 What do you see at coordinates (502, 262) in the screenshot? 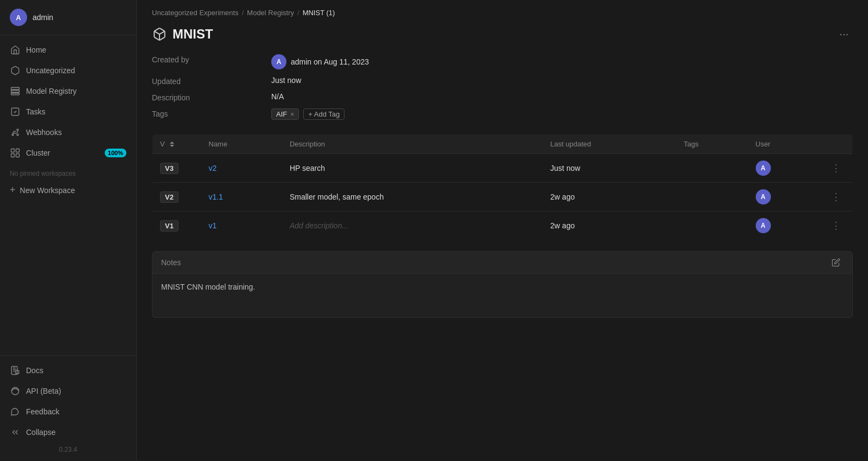
I see `notes-header: Notes` at bounding box center [502, 262].